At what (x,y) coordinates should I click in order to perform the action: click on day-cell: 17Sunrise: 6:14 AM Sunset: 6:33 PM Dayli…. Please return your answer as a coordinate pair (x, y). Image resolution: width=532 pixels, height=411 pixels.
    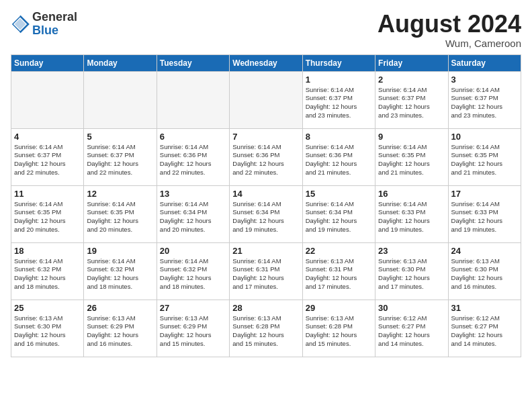
    Looking at the image, I should click on (484, 214).